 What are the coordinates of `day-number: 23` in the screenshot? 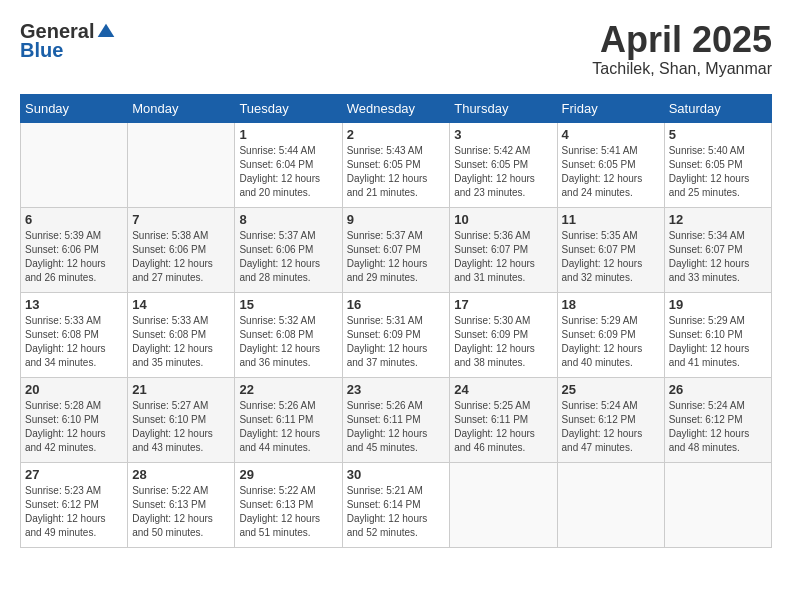 It's located at (396, 390).